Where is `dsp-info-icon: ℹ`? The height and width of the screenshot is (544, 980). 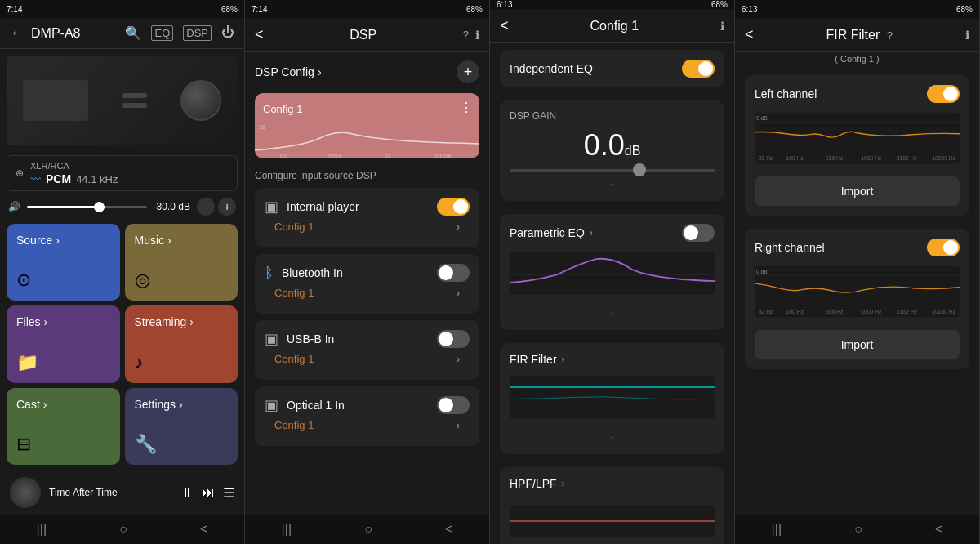 dsp-info-icon: ℹ is located at coordinates (477, 35).